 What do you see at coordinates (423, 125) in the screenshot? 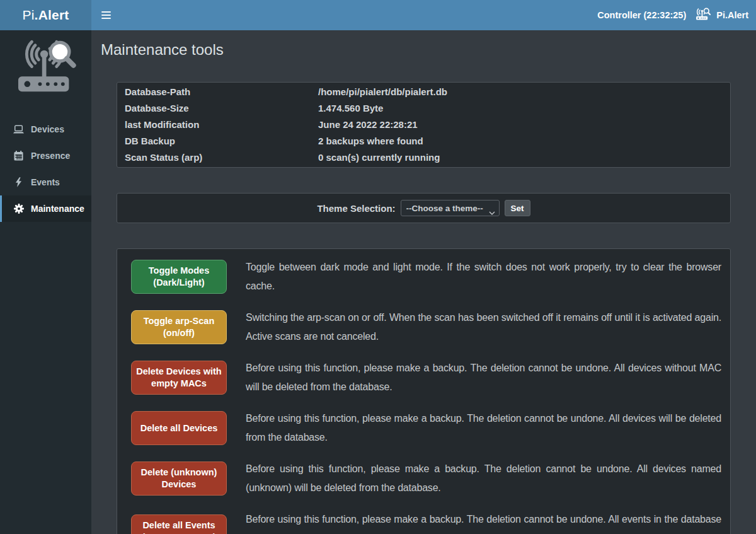
I see `database-info-panel: Database-Path /home/pi/pialert/db/pialer…` at bounding box center [423, 125].